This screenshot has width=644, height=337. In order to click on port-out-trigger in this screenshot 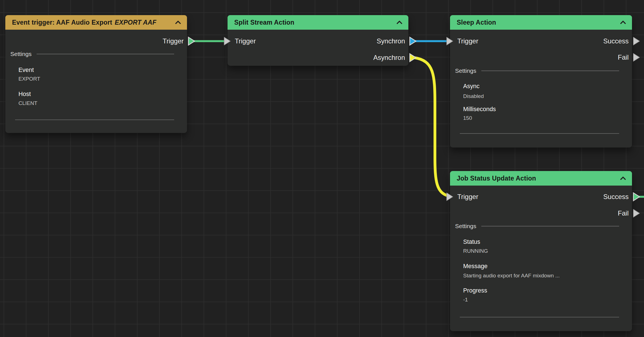, I will do `click(191, 41)`.